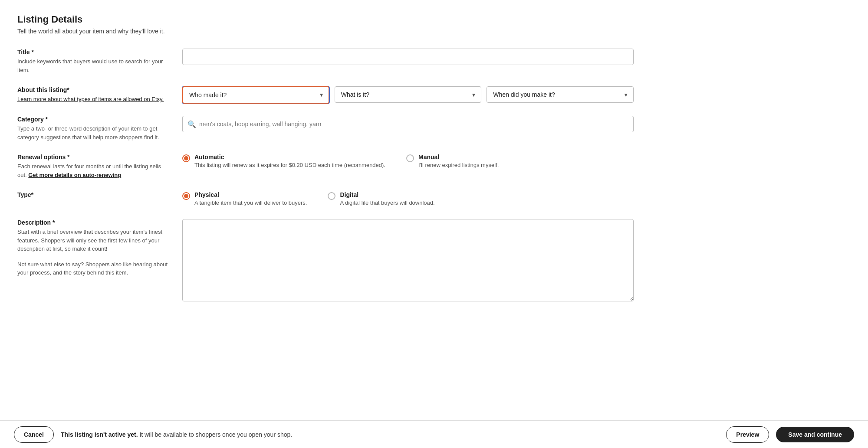 The width and height of the screenshot is (868, 448). I want to click on type-physical-radio, so click(186, 196).